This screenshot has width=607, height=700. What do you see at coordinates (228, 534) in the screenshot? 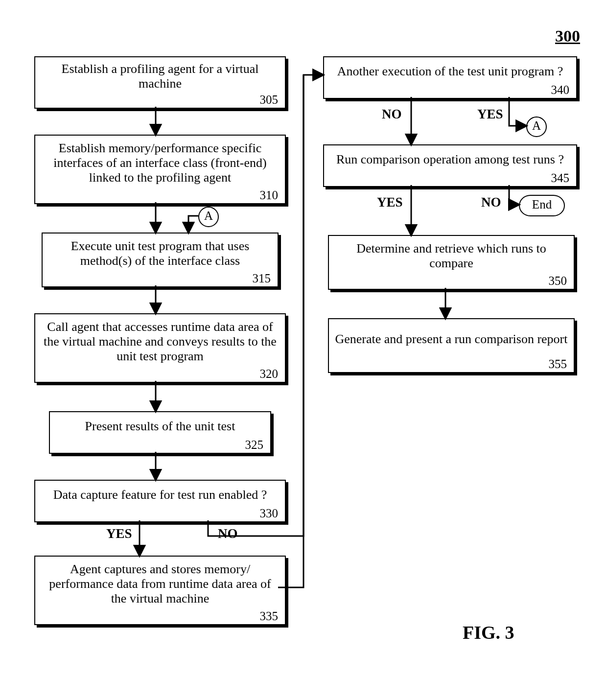
I see `label-330-no: NO` at bounding box center [228, 534].